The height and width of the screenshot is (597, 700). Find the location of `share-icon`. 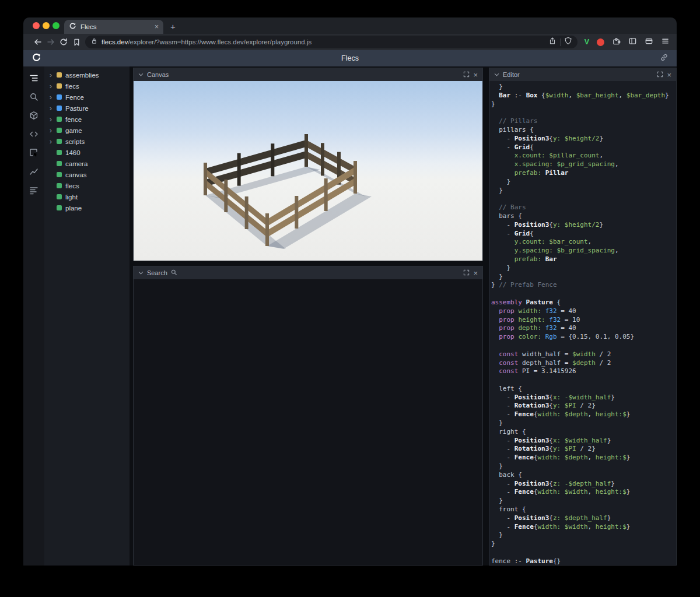

share-icon is located at coordinates (552, 42).